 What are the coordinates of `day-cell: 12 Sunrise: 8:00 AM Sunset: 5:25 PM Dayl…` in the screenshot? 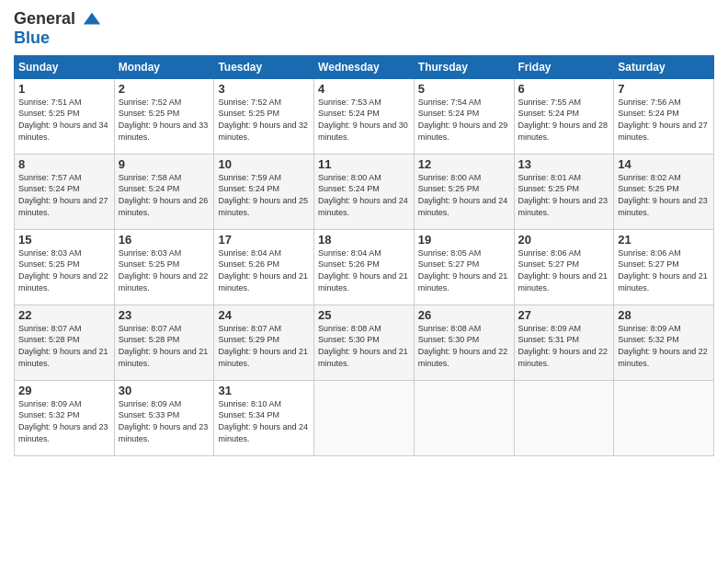 It's located at (463, 191).